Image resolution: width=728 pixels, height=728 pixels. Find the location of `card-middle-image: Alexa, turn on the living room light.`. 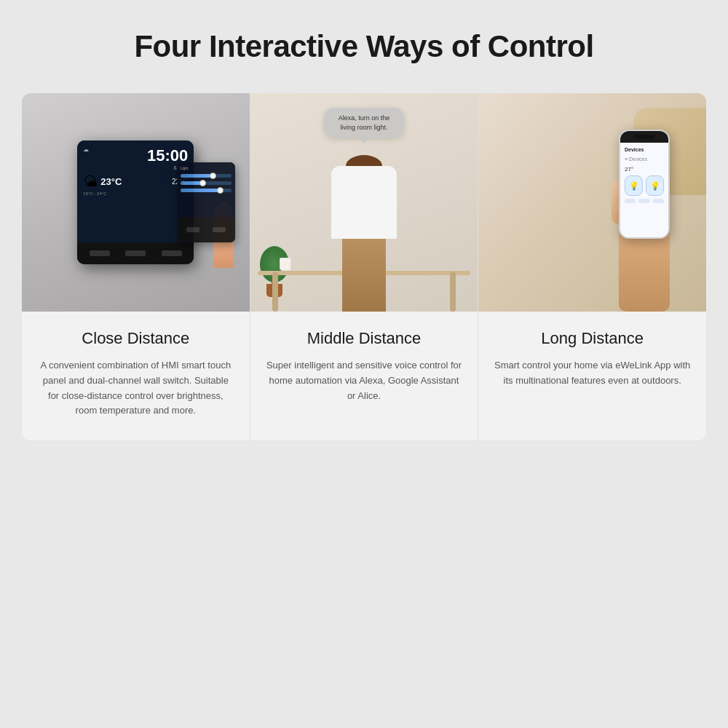

card-middle-image: Alexa, turn on the living room light. is located at coordinates (364, 202).